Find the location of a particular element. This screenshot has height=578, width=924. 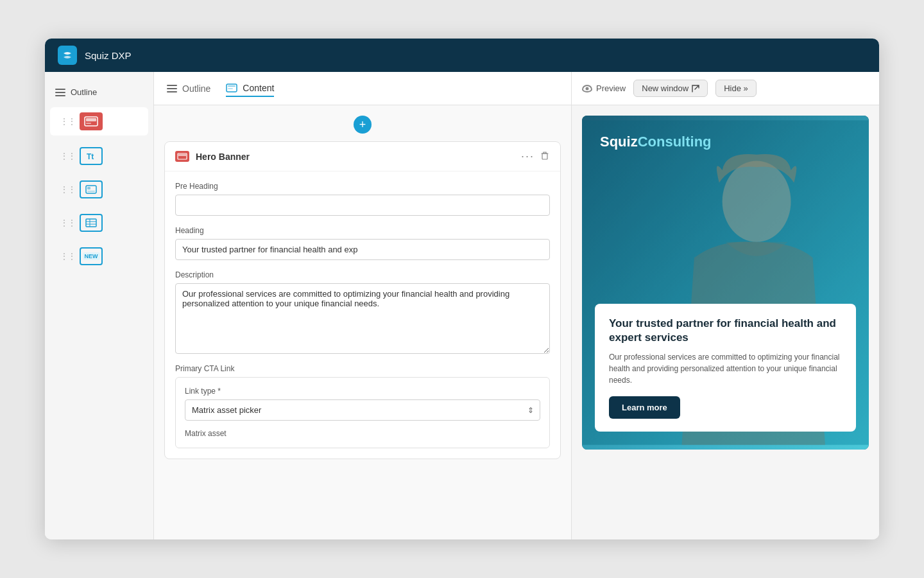

add-component-button: + is located at coordinates (363, 125).